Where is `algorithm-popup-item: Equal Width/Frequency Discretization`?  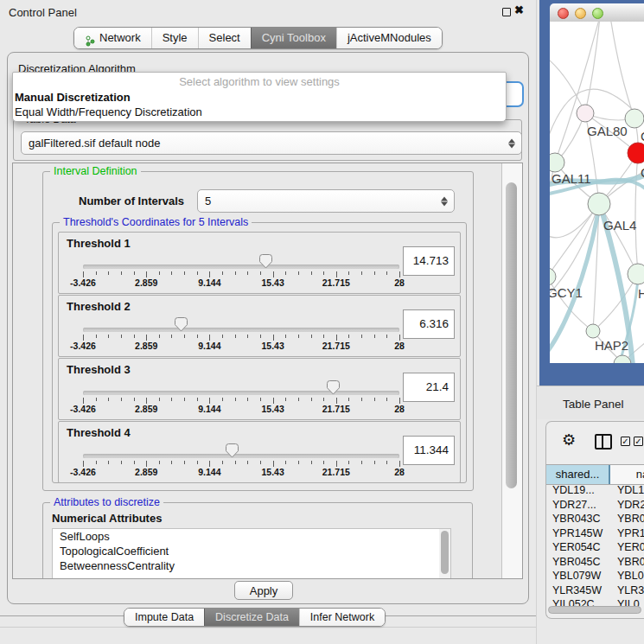
algorithm-popup-item: Equal Width/Frequency Discretization is located at coordinates (259, 112).